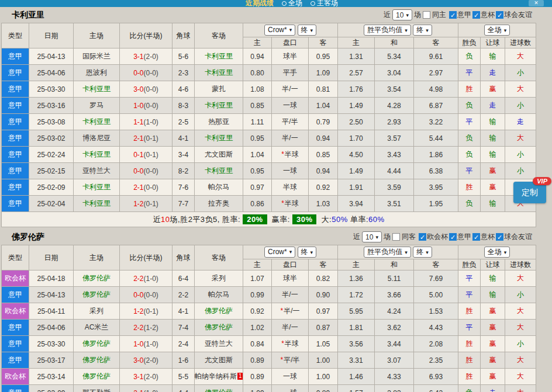 This screenshot has width=552, height=392. Describe the element at coordinates (184, 388) in the screenshot. I see `corners: 4-4` at that location.